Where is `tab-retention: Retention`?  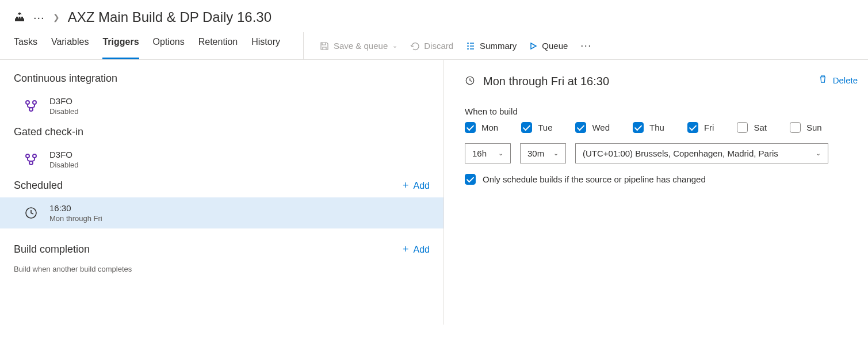
tab-retention: Retention is located at coordinates (219, 46).